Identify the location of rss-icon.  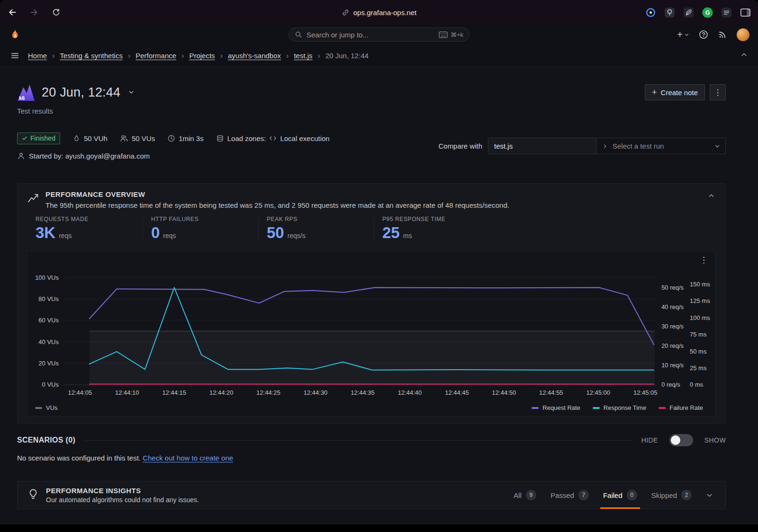
(722, 35).